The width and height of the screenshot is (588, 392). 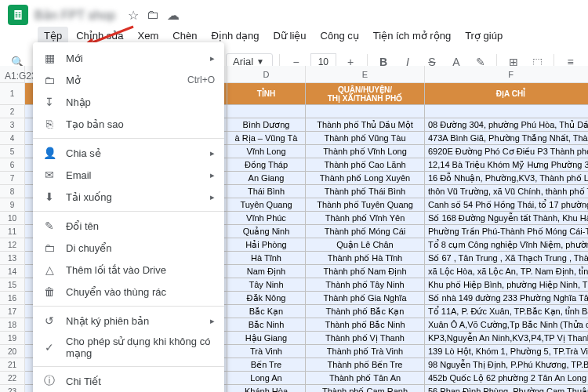 What do you see at coordinates (267, 245) in the screenshot?
I see `table-cell: Hải Phòng` at bounding box center [267, 245].